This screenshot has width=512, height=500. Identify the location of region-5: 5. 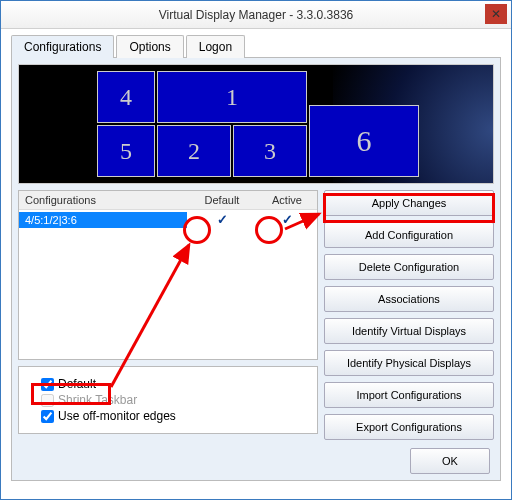
(126, 151).